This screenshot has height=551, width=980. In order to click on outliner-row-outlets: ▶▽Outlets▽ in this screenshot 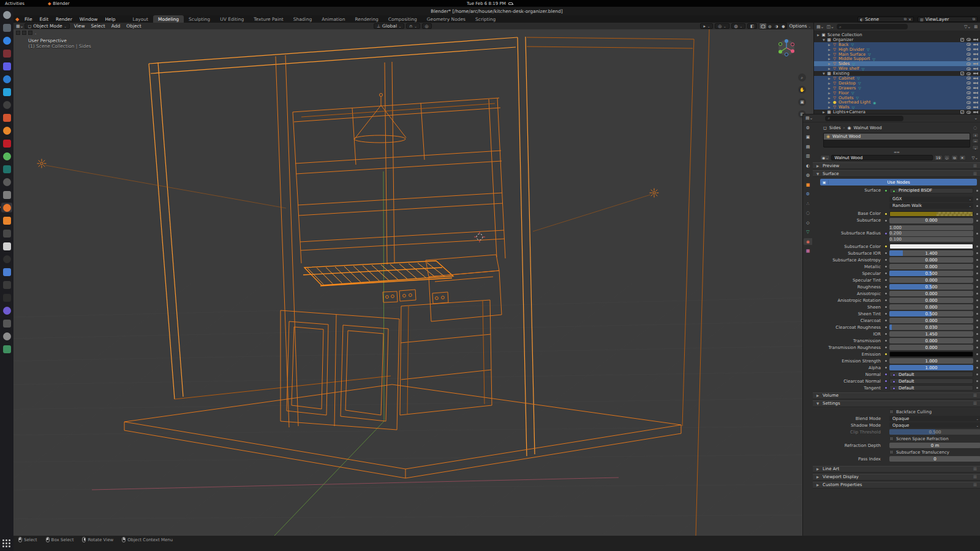, I will do `click(897, 98)`.